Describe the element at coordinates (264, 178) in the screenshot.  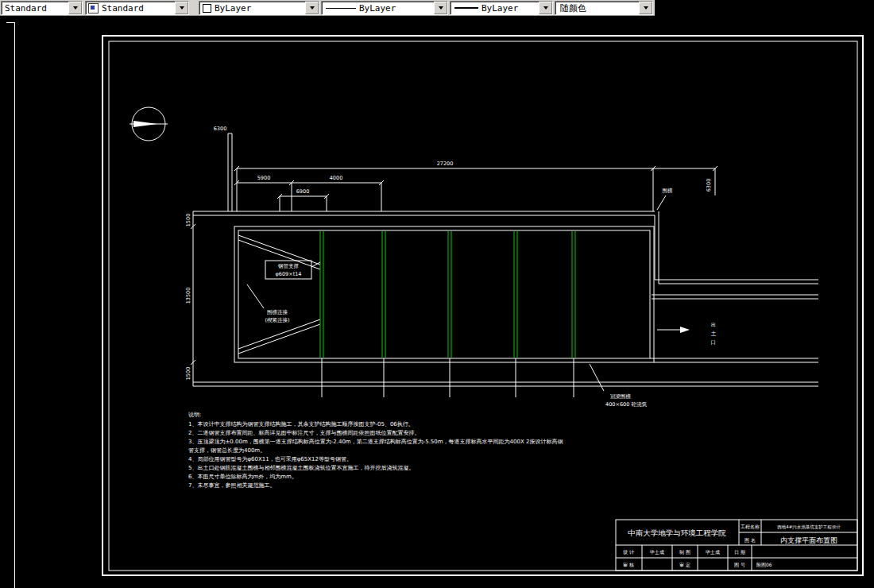
I see `dim-seg1: 5900` at that location.